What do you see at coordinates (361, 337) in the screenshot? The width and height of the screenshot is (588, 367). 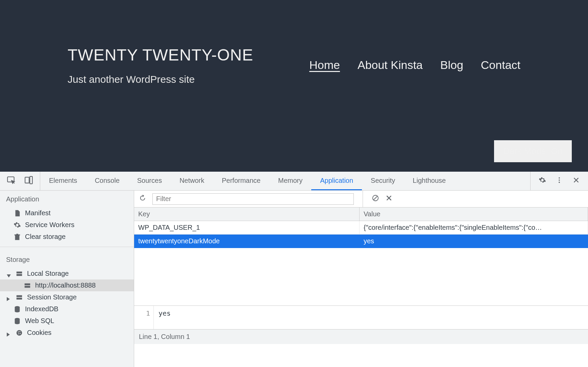 I see `status-bar: Line 1, Column 1` at bounding box center [361, 337].